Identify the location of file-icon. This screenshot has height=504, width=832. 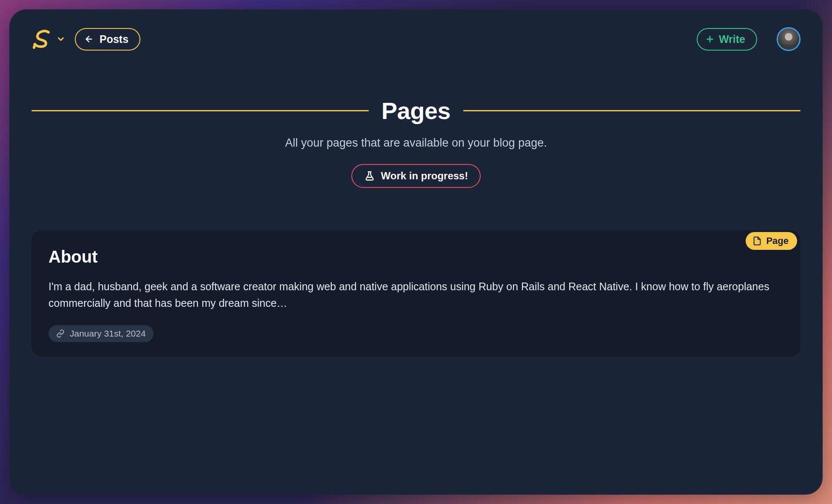
(757, 241).